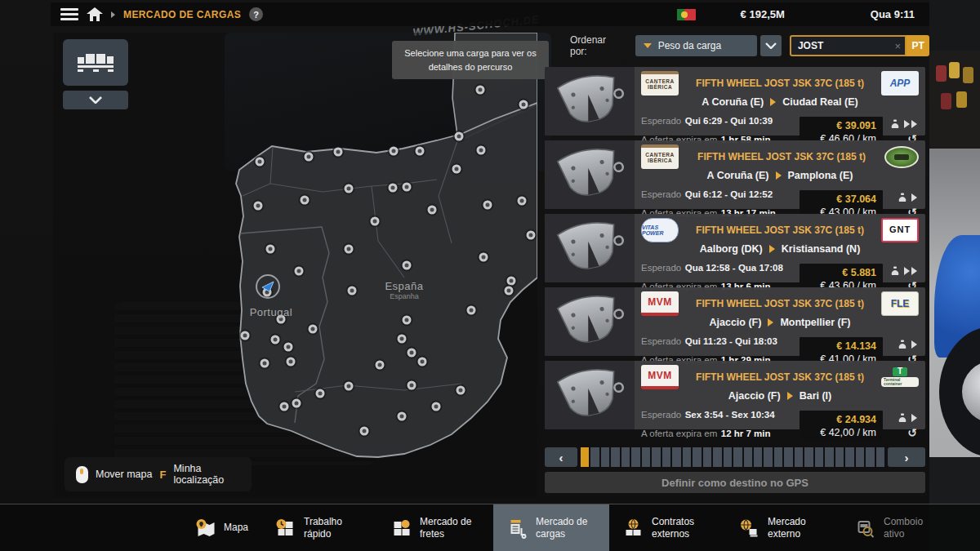  I want to click on tab-contratos-externos: Contratos externos, so click(667, 527).